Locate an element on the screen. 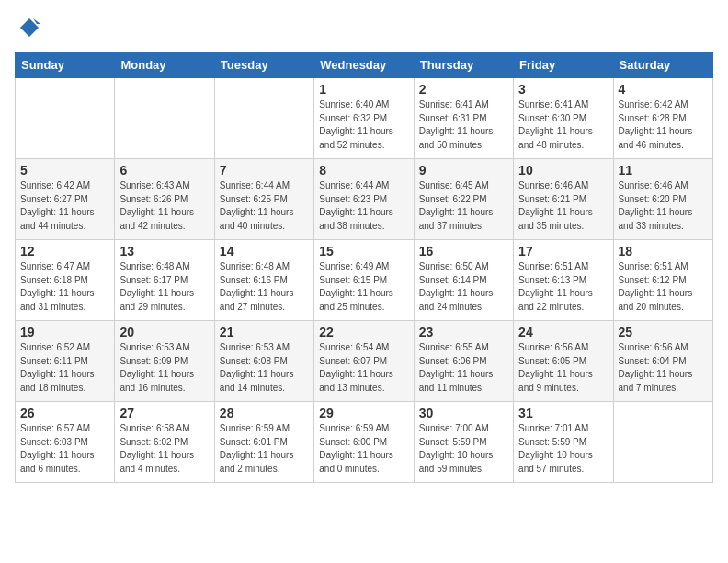 This screenshot has width=728, height=563. calendar-cell: 2Sunrise: 6:41 AM Sunset: 6:31 PM Daylig… is located at coordinates (463, 119).